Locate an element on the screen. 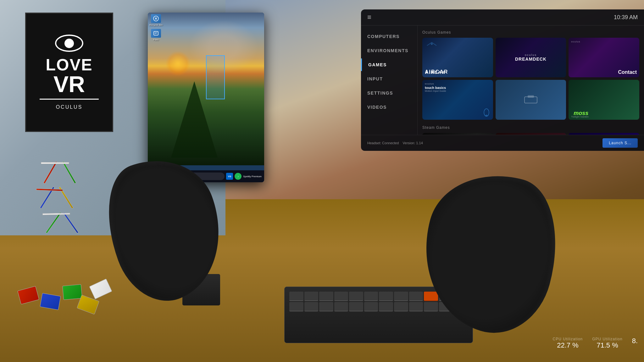 The image size is (644, 362). dreamdeck-oculus-text: oculus is located at coordinates (531, 55).